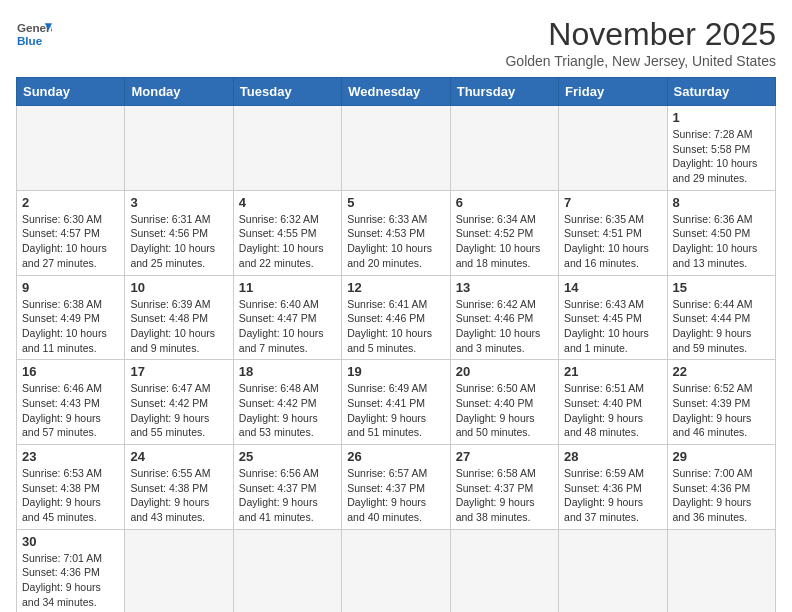 This screenshot has width=792, height=612. I want to click on day-number: 2, so click(70, 202).